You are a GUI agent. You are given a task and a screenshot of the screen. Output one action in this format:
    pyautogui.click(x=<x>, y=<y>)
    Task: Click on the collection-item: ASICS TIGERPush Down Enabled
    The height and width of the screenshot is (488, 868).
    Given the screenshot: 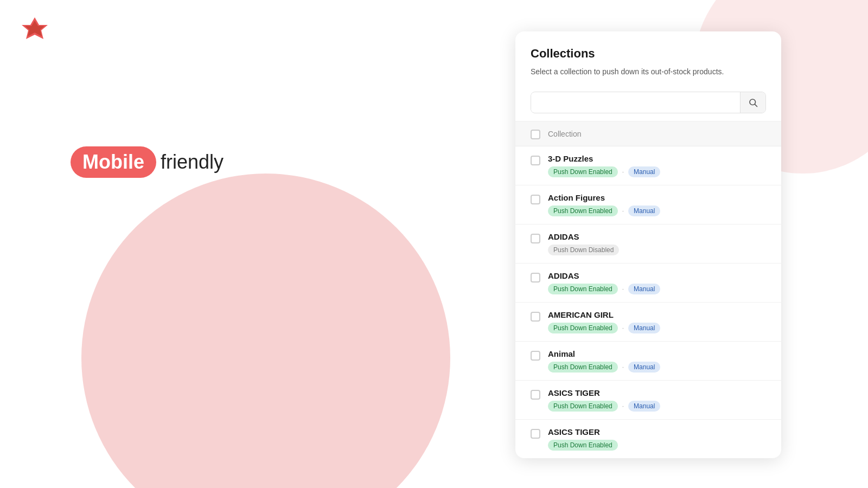 What is the action you would take?
    pyautogui.click(x=648, y=439)
    